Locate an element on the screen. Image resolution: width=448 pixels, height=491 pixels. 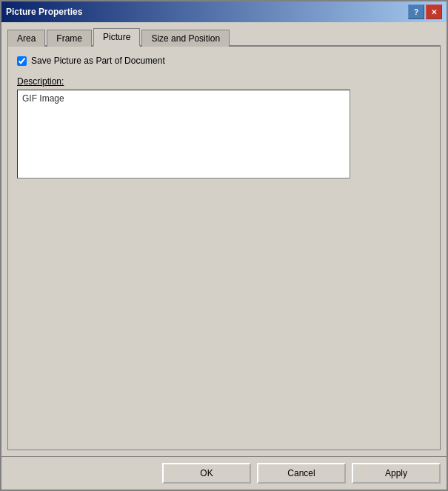
ok-button: OK is located at coordinates (207, 473).